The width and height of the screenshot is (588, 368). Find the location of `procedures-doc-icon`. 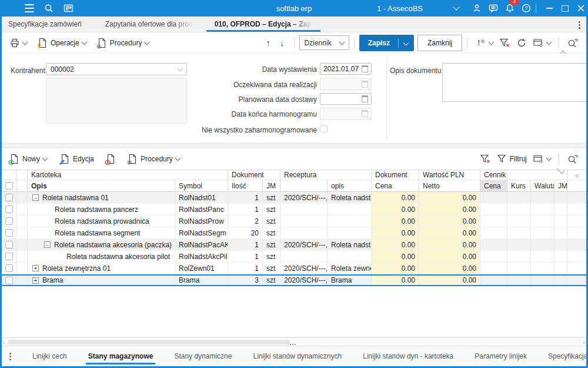

procedures-doc-icon is located at coordinates (102, 43).